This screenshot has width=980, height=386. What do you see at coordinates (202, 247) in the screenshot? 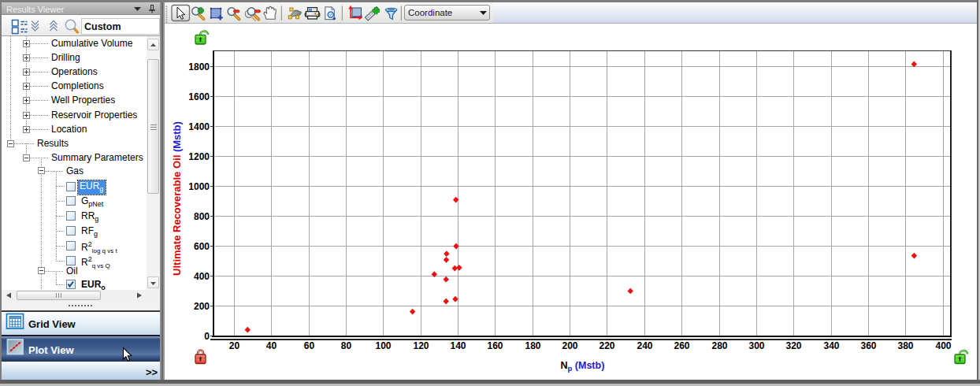
I see `svg-text: 600` at bounding box center [202, 247].